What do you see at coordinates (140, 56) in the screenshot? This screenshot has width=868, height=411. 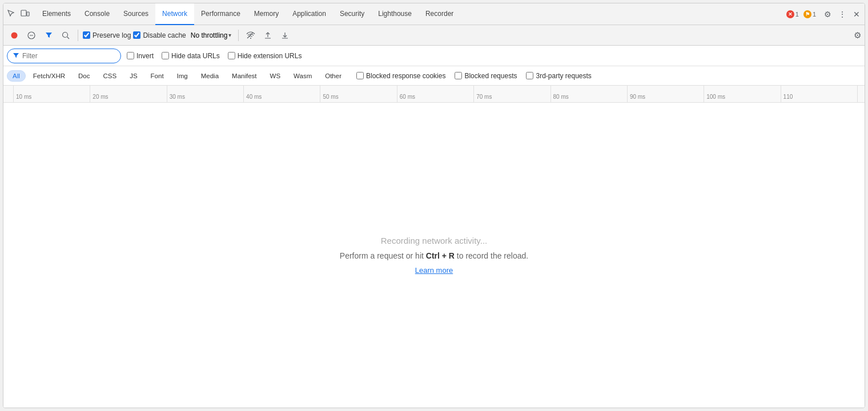 I see `invert-filter-label: Invert` at bounding box center [140, 56].